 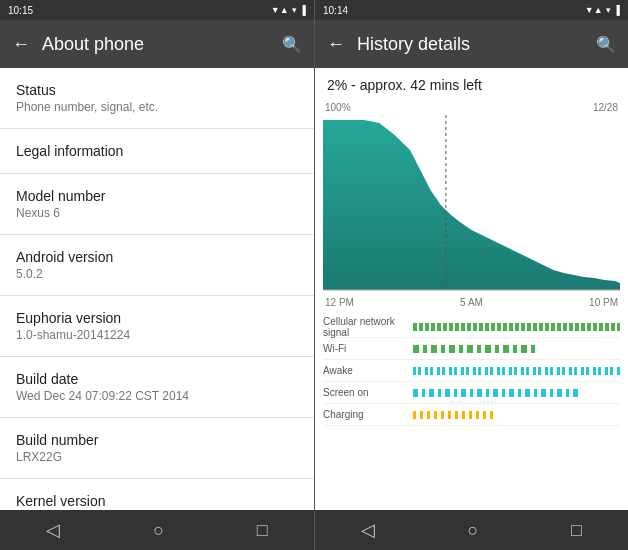 What do you see at coordinates (368, 530) in the screenshot?
I see `right-back-nav: ◁` at bounding box center [368, 530].